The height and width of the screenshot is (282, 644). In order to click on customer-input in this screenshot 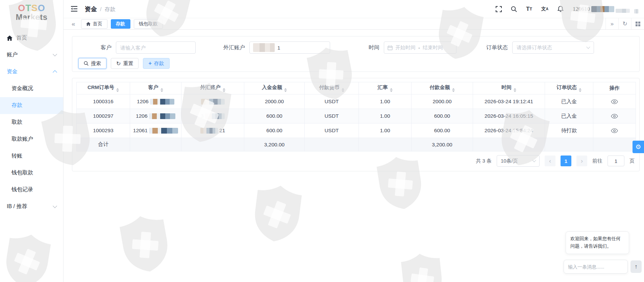, I will do `click(156, 48)`.